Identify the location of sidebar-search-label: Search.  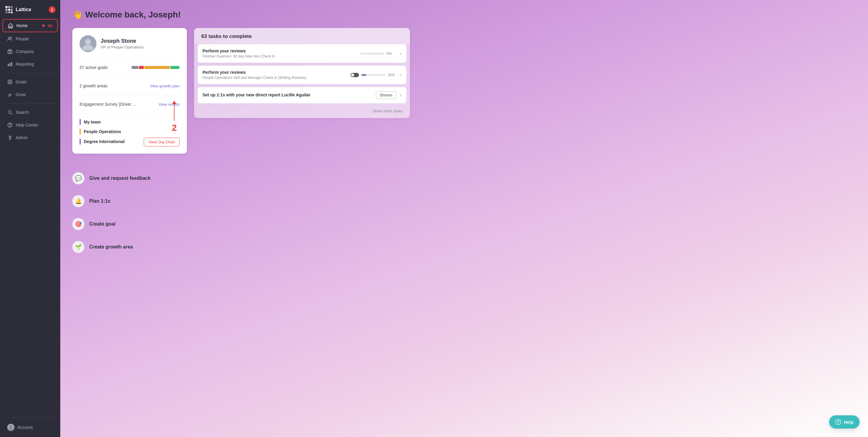
(34, 112).